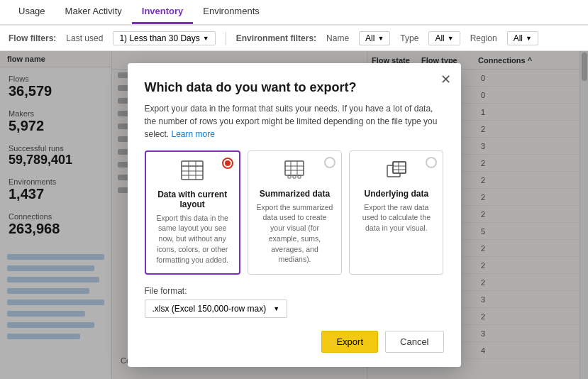  What do you see at coordinates (414, 342) in the screenshot?
I see `cancel-button: Cancel` at bounding box center [414, 342].